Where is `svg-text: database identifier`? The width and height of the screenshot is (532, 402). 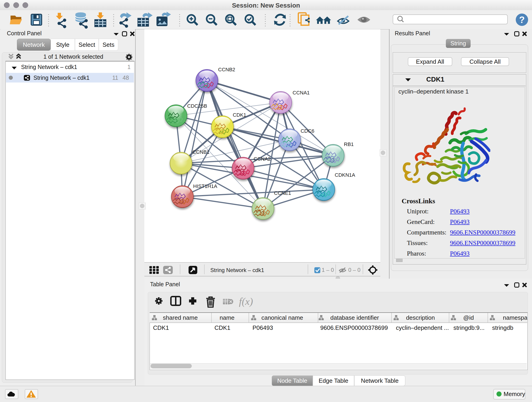
svg-text: database identifier is located at coordinates (355, 318).